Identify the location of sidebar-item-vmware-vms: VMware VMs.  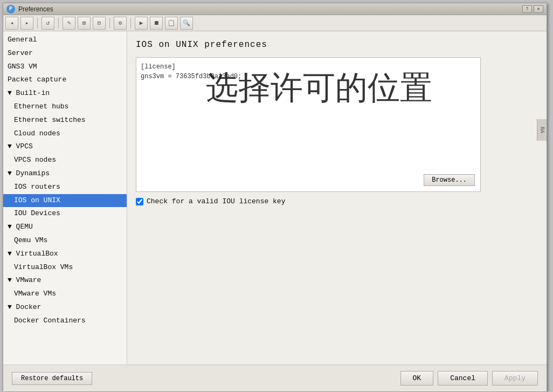
(65, 294).